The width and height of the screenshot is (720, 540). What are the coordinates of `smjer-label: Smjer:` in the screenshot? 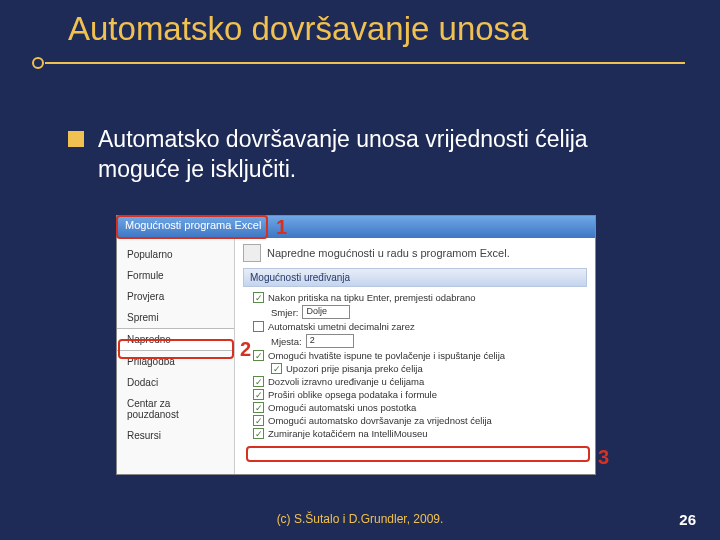 It's located at (284, 312).